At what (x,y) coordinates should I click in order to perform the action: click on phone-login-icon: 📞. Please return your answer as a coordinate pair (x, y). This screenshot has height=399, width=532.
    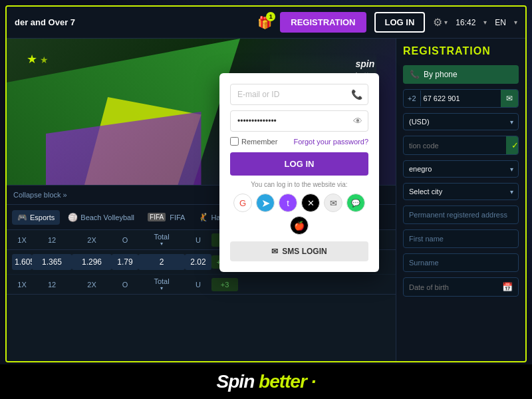
    Looking at the image, I should click on (356, 94).